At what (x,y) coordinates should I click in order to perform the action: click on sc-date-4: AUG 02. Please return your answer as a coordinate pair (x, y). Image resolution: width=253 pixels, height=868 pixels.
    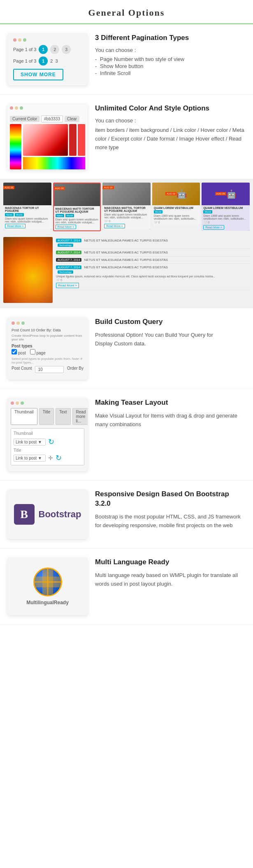
    Looking at the image, I should click on (171, 194).